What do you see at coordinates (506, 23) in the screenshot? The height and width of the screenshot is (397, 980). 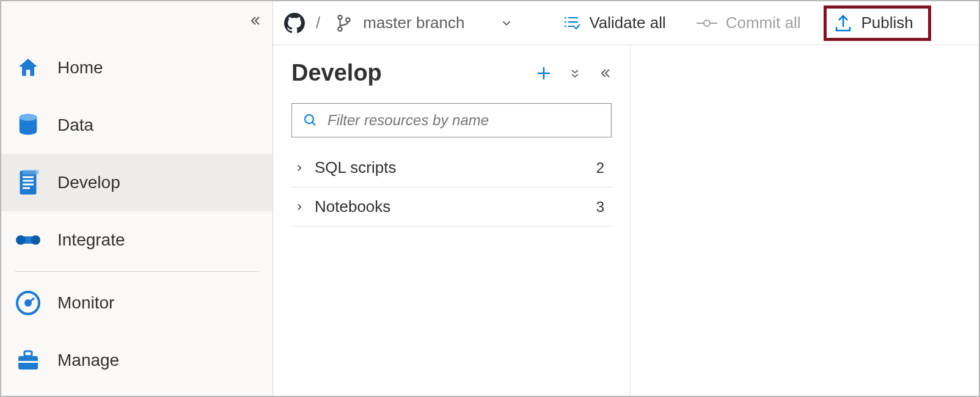 I see `chevron-down-icon` at bounding box center [506, 23].